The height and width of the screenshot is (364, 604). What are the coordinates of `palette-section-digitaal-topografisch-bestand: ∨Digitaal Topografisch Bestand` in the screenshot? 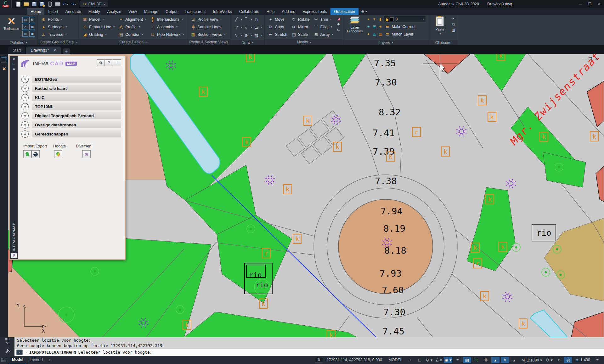 It's located at (71, 116).